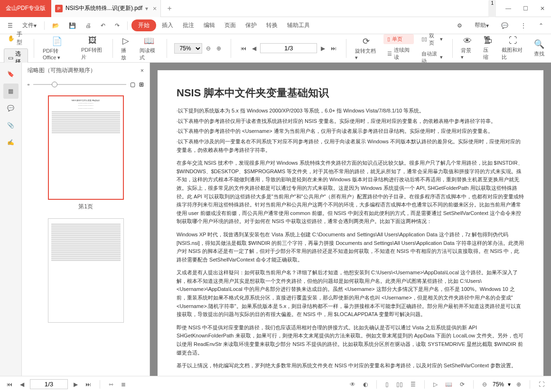  I want to click on first-page-icon: ⏮, so click(243, 48).